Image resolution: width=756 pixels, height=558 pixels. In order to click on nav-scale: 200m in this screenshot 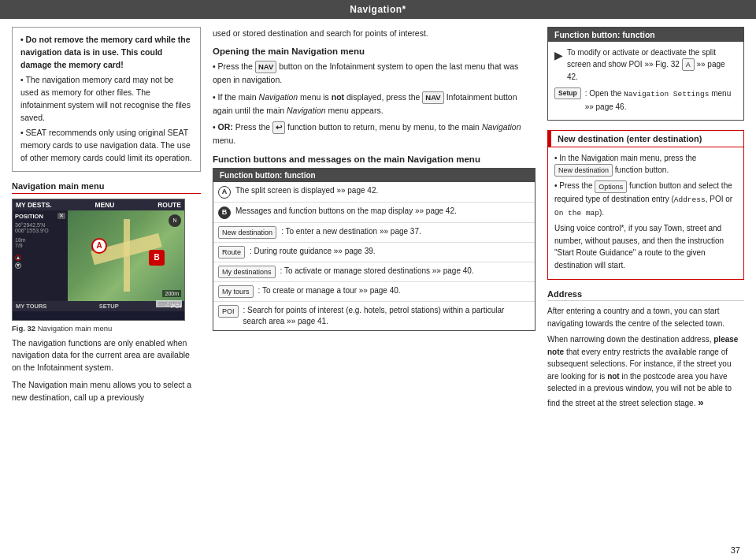, I will do `click(172, 293)`.